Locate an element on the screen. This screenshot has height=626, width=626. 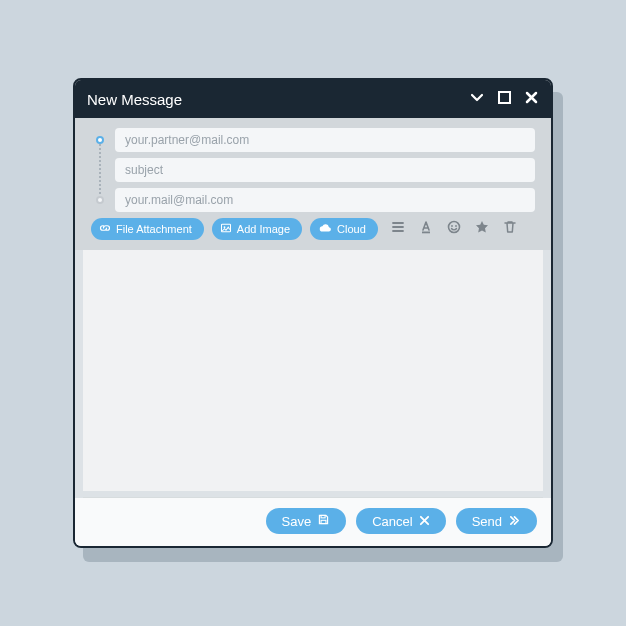
from-field is located at coordinates (325, 200).